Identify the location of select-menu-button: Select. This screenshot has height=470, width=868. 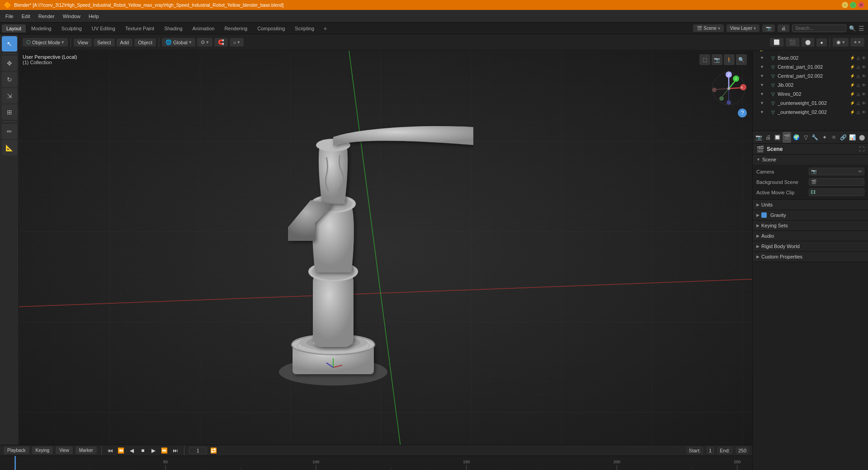
(104, 42).